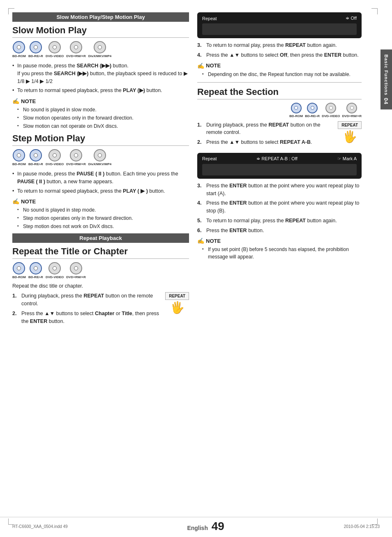  Describe the element at coordinates (16, 201) in the screenshot. I see `note-icon-2: ✍` at that location.